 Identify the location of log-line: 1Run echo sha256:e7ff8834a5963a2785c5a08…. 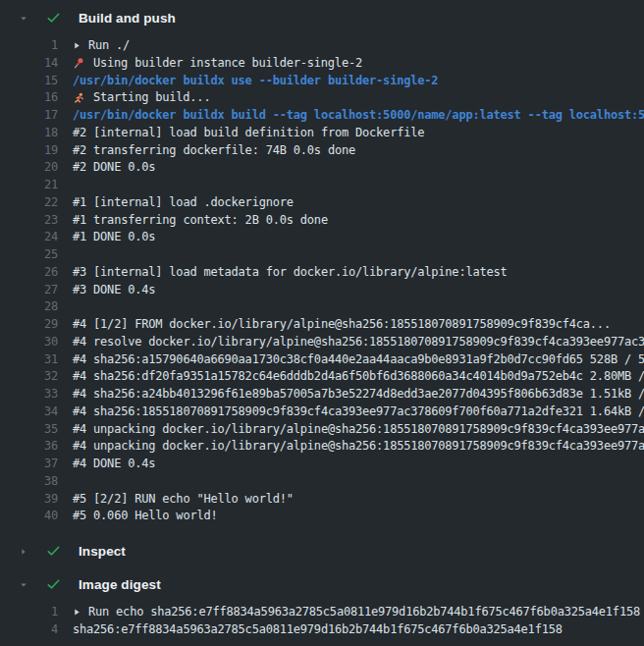
(322, 613).